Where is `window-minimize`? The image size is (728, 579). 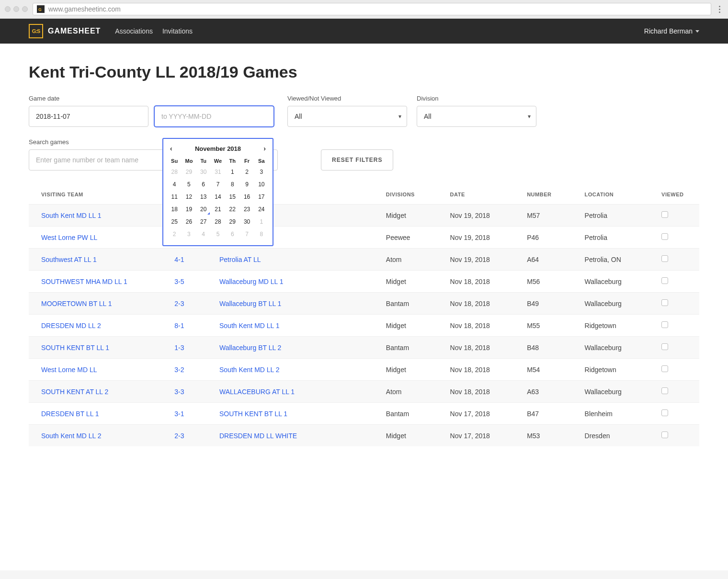
window-minimize is located at coordinates (16, 9).